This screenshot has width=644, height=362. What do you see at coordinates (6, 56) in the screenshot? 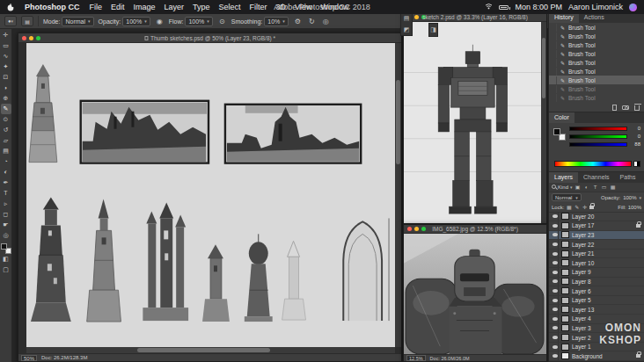
I see `tool-lasso: ∿` at bounding box center [6, 56].